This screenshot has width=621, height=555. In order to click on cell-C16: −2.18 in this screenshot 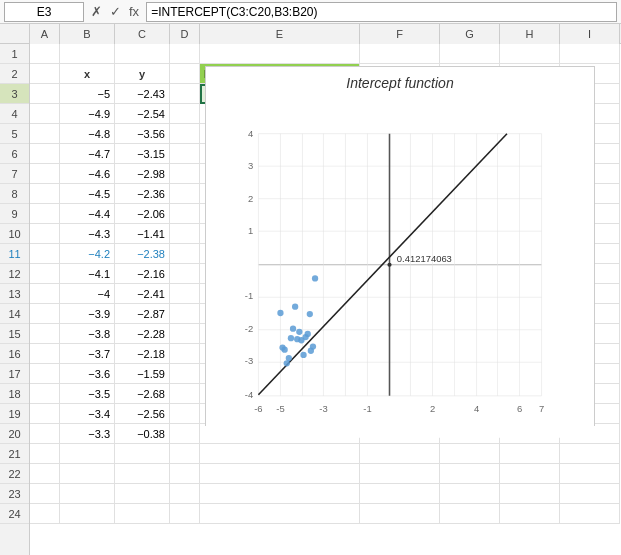, I will do `click(142, 354)`.